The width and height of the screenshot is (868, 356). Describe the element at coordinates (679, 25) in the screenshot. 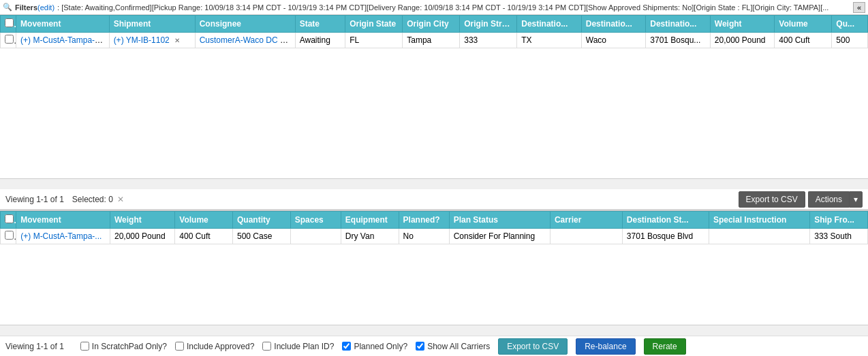

I see `top-col-dest3: Destinatio...` at that location.